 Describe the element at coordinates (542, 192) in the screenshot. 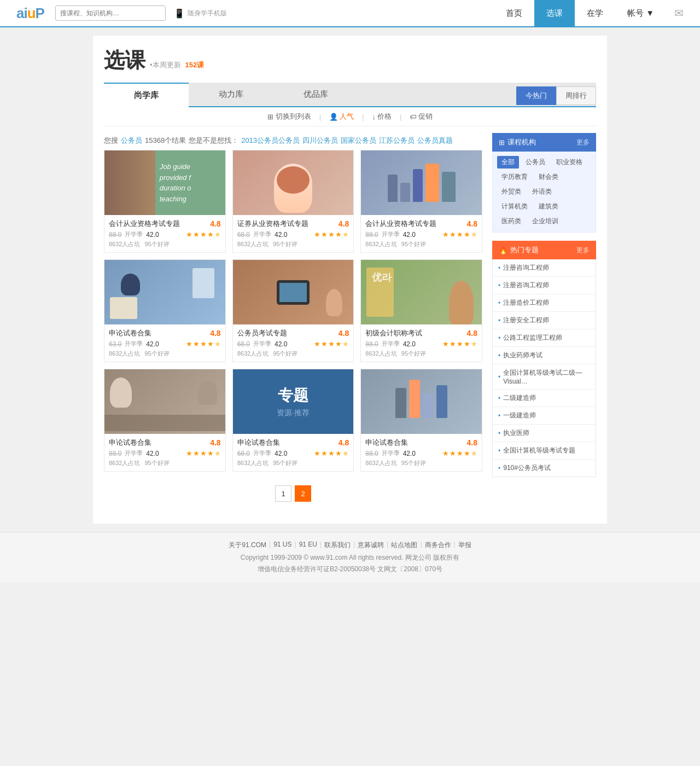

I see `tag-wy: 外语类` at that location.